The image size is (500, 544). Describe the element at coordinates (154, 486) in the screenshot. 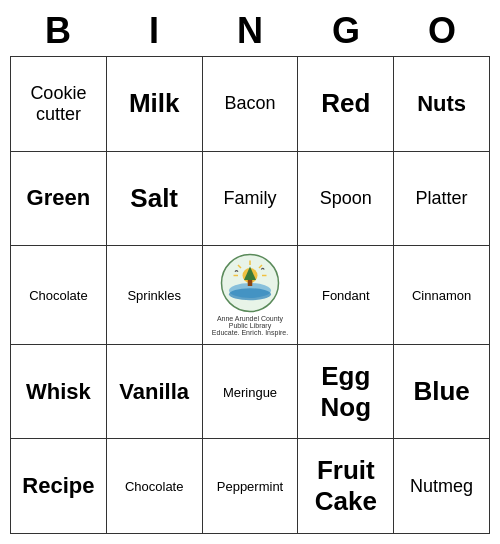

I see `cell-4-1: Chocolate` at that location.